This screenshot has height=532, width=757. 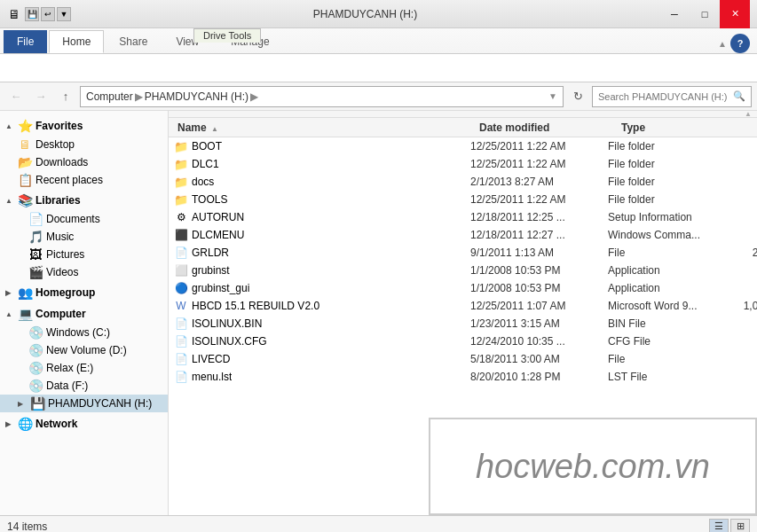 What do you see at coordinates (83, 386) in the screenshot?
I see `sidebar-item-f: 💿 Data (F:)` at bounding box center [83, 386].